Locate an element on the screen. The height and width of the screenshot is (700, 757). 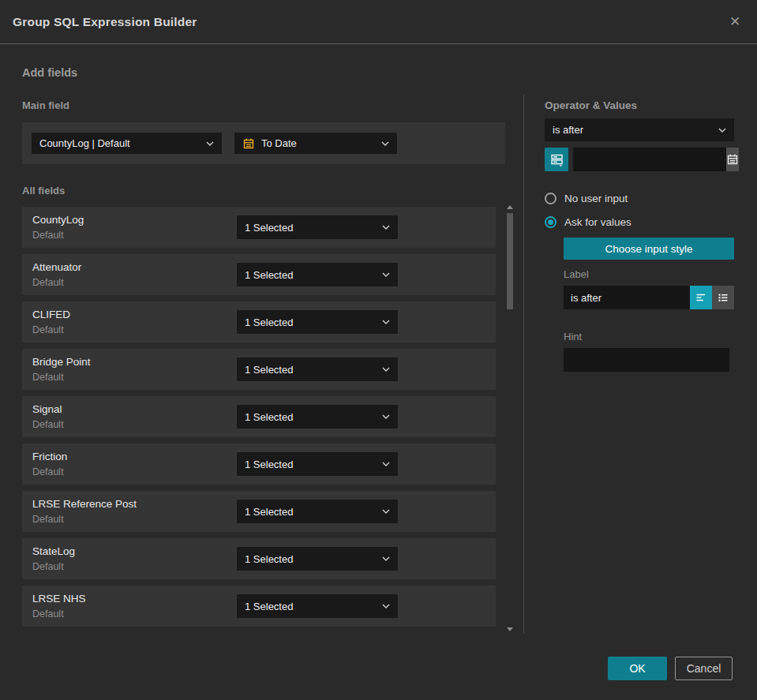
field-name: CountyLog is located at coordinates (58, 219).